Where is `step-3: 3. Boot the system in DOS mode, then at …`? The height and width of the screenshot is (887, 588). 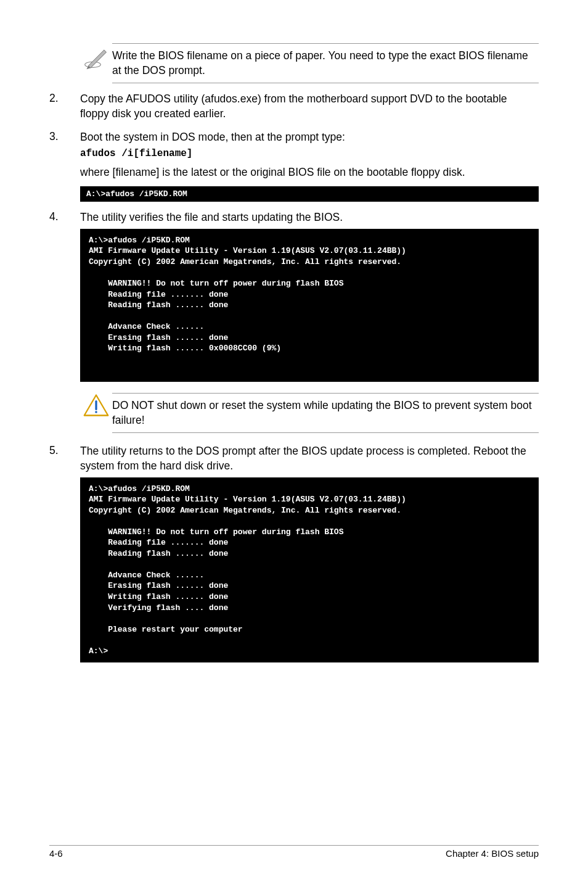 step-3: 3. Boot the system in DOS mode, then at … is located at coordinates (294, 138).